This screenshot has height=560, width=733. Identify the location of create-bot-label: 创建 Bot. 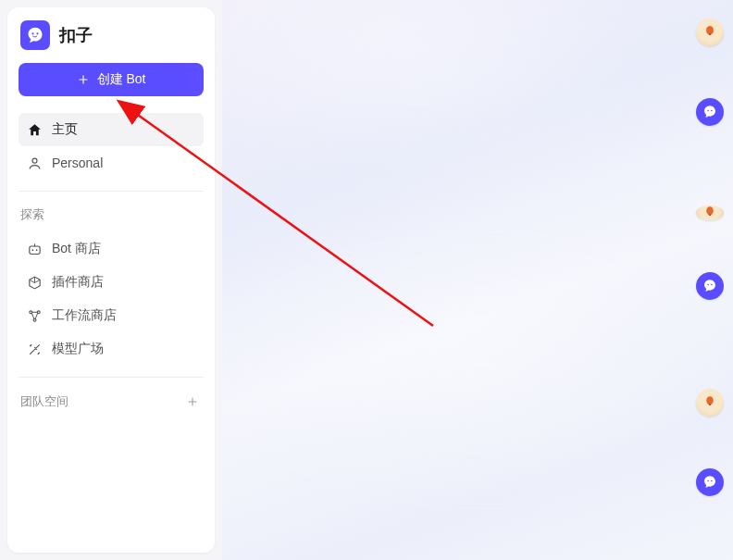
(122, 80).